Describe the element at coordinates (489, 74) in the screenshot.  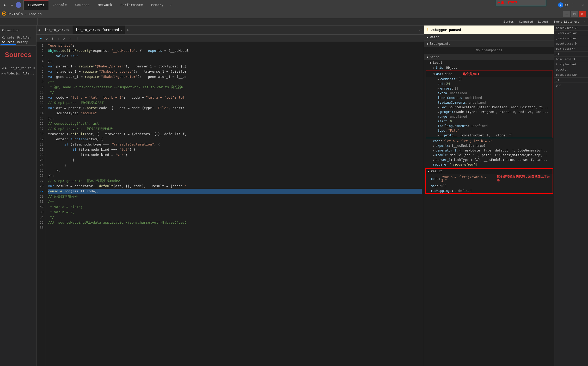
I see `scope-item-ast: ▼ ast:Node 这个是AST` at that location.